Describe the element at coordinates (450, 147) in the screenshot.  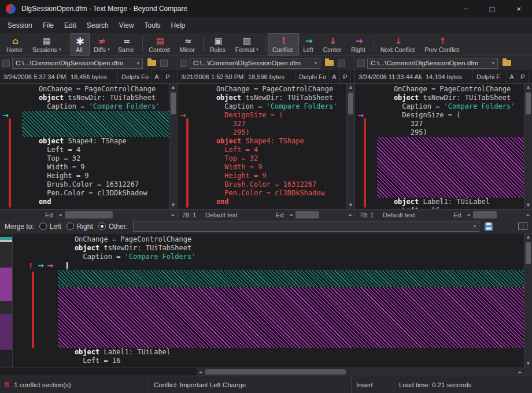
I see `right-pane-code: OnChange = PageControlChange object tsNe…` at that location.